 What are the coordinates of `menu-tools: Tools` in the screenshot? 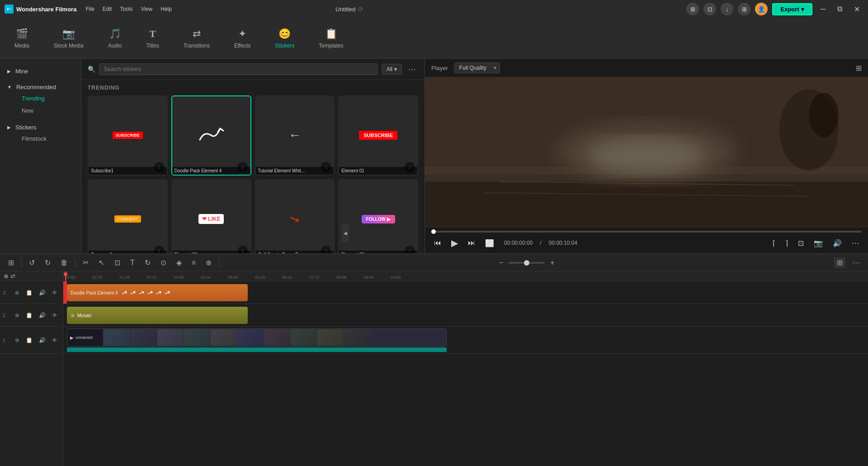 It's located at (126, 9).